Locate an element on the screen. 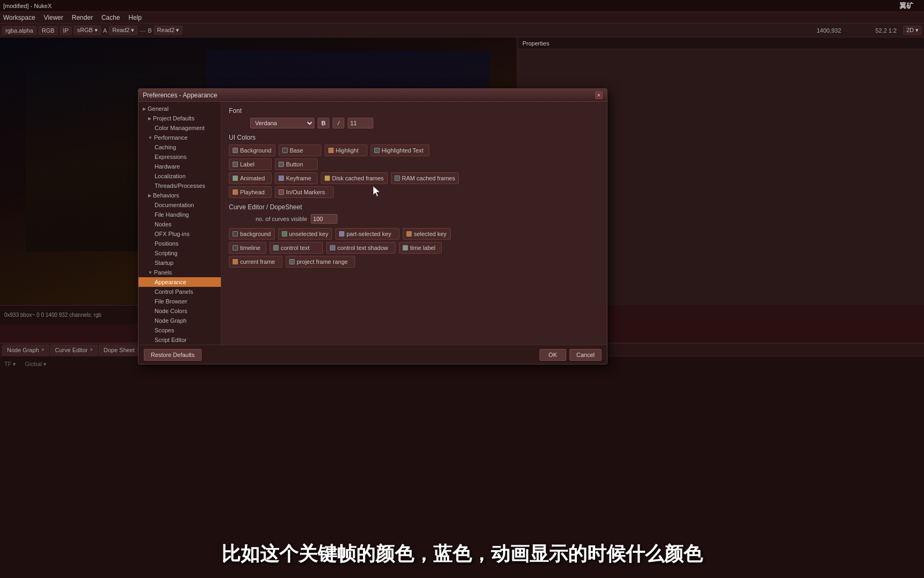 The image size is (924, 578). font-row: Verdana B / is located at coordinates (425, 123).